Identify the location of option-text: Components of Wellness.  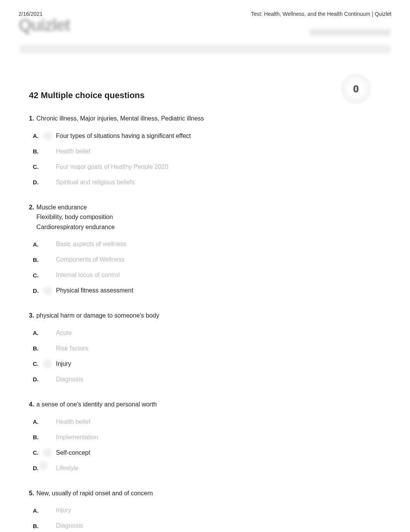
(90, 260).